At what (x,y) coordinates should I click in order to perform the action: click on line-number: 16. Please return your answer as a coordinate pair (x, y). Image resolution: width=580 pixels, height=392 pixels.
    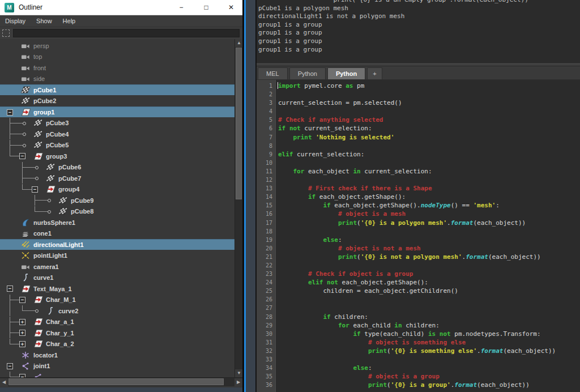
    Looking at the image, I should click on (266, 214).